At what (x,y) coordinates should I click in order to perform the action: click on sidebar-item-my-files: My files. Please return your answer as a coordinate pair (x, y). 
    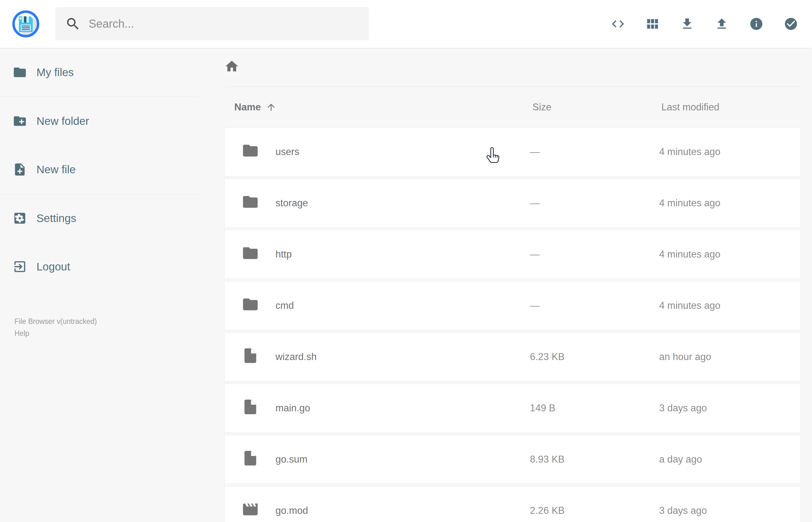
    Looking at the image, I should click on (100, 73).